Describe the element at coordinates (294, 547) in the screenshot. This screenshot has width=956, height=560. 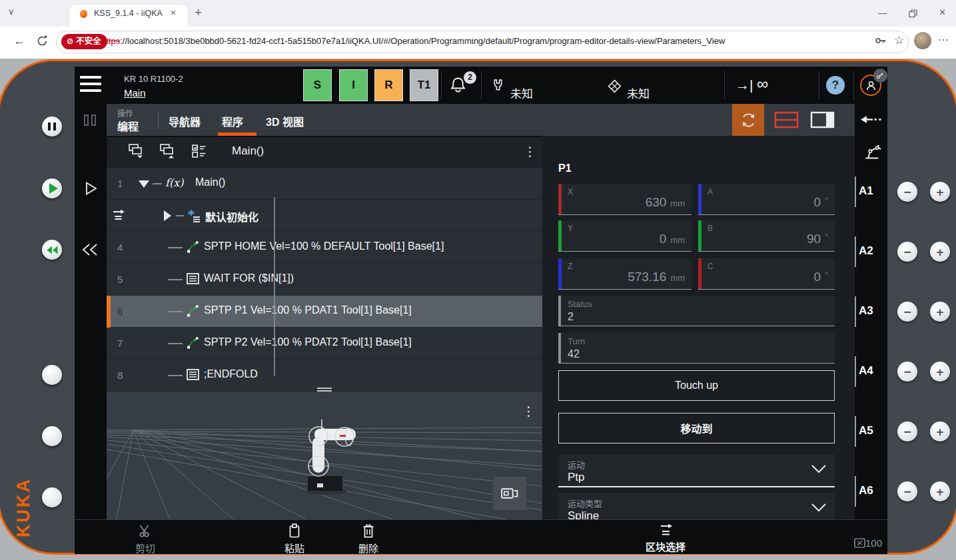
I see `paste-label: 粘贴` at that location.